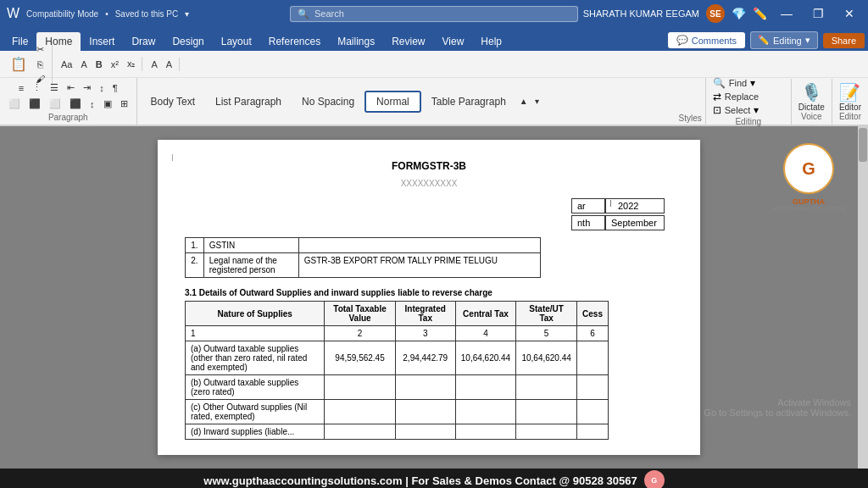 This screenshot has height=488, width=868. I want to click on share-button: Share, so click(844, 41).